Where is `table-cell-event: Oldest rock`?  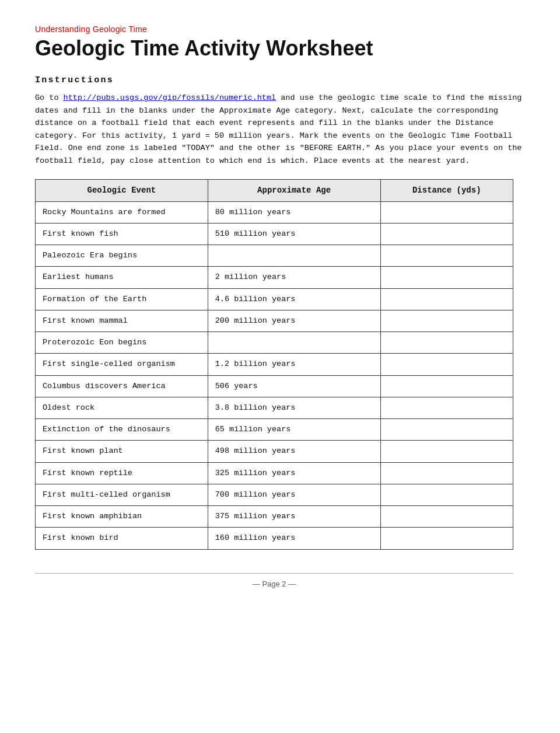 table-cell-event: Oldest rock is located at coordinates (122, 407).